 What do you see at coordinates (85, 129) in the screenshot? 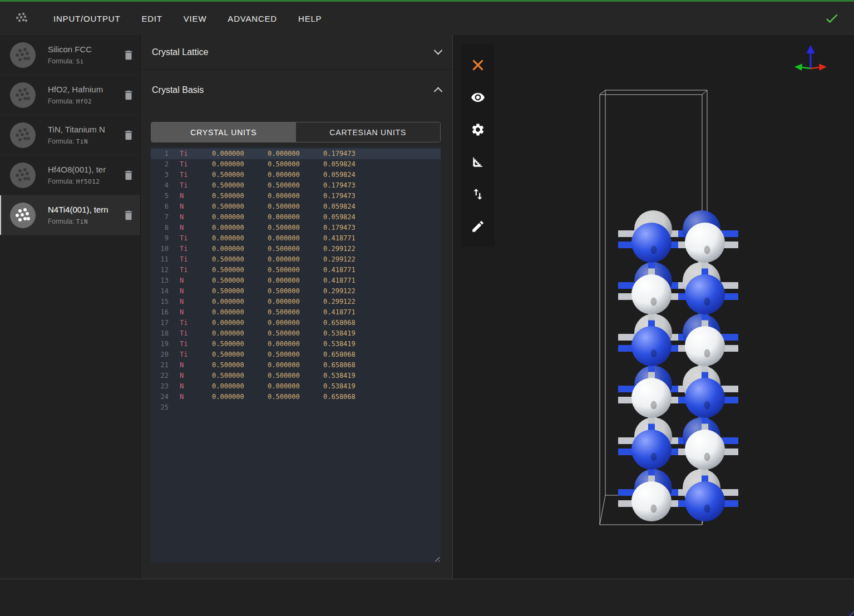
I see `material-title: TiN, Titanium N` at bounding box center [85, 129].